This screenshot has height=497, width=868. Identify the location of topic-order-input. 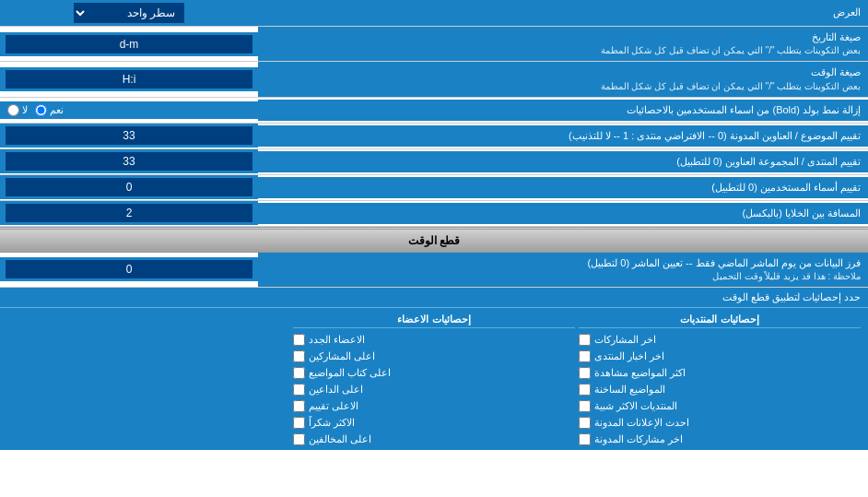
(129, 136).